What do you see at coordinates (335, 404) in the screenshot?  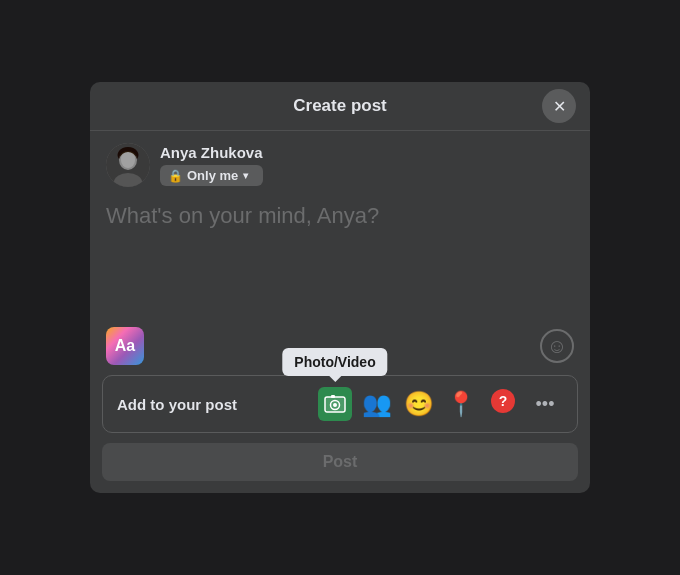 I see `photo-icon-bg` at bounding box center [335, 404].